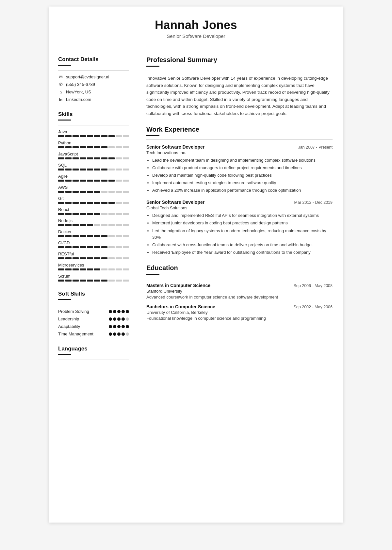  I want to click on job-bullet: Collaborate with product managers to def…, so click(242, 168).